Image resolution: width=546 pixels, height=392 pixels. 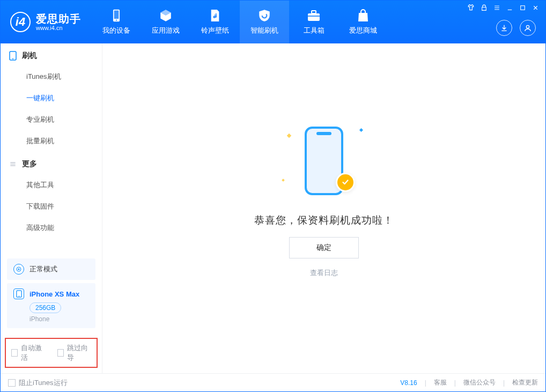 I want to click on sidebar-item-itunes-flash: iTunes刷机, so click(x=51, y=77).